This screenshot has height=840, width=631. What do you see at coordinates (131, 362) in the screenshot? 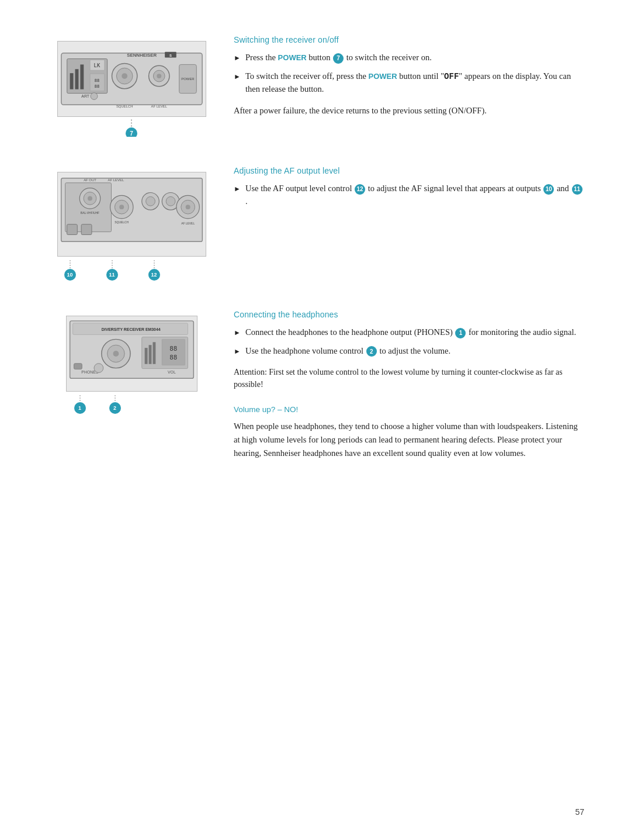
I see `section3-image: DIVERSITY RECEIVER EM3044 88 88` at bounding box center [131, 362].